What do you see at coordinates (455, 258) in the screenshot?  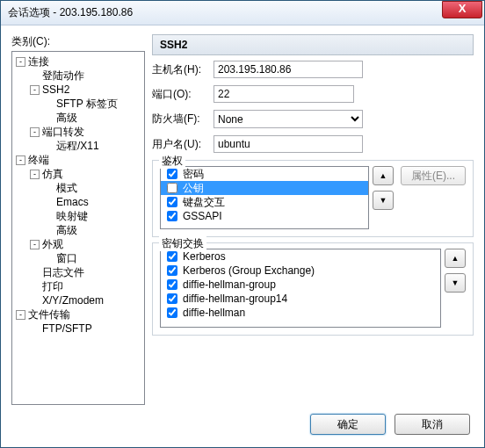 I see `kex-move-up-button: ▲` at bounding box center [455, 258].